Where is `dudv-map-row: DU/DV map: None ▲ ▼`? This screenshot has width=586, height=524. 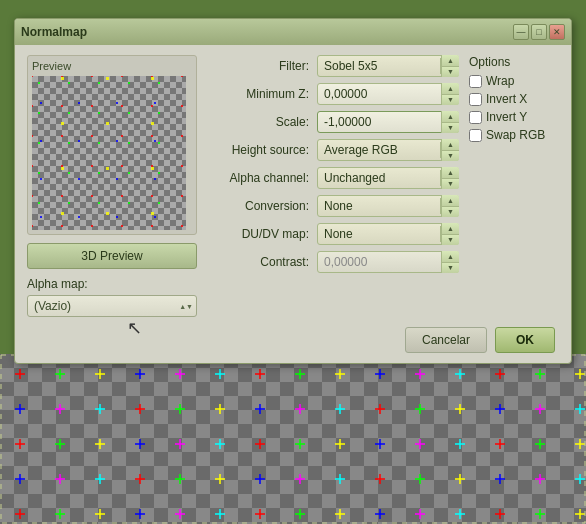 dudv-map-row: DU/DV map: None ▲ ▼ is located at coordinates (333, 234).